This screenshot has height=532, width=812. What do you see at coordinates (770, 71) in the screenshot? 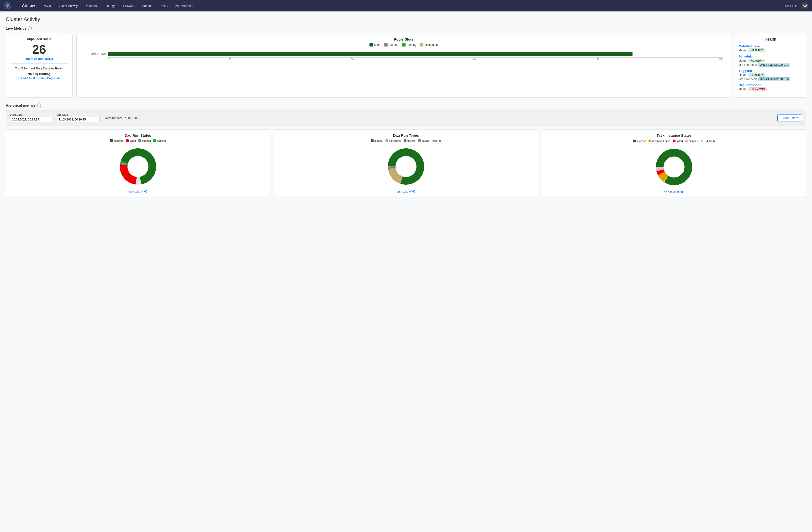
I see `health-triggerer-name: Triggerer` at bounding box center [770, 71].